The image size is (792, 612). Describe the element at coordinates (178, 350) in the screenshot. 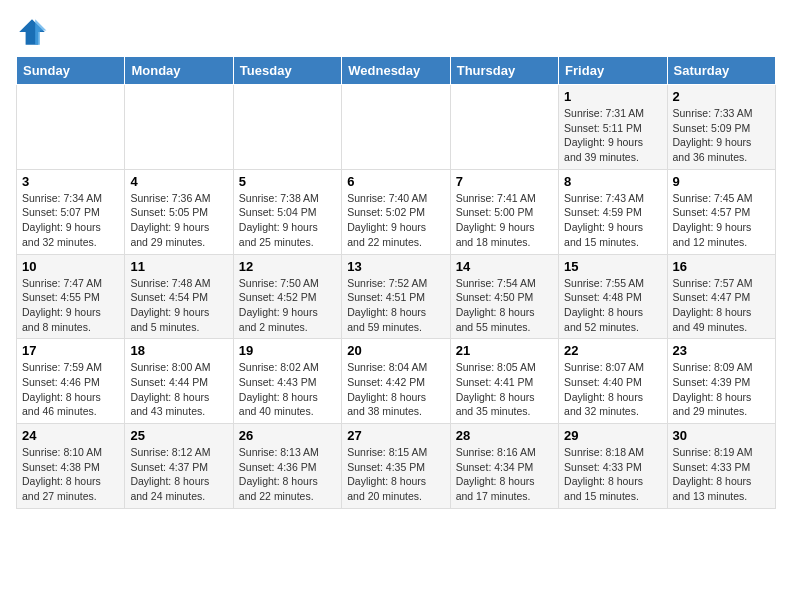

I see `day-number: 18` at that location.